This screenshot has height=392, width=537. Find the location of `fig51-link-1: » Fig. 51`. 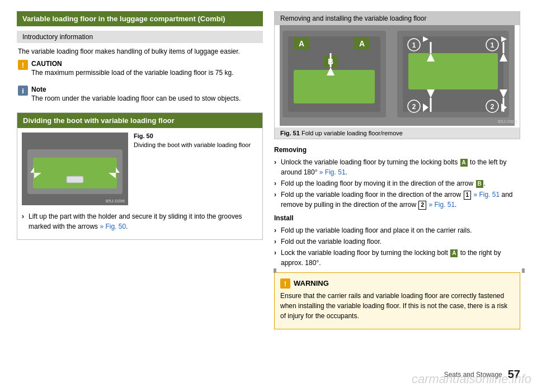

fig51-link-1: » Fig. 51 is located at coordinates (332, 172).